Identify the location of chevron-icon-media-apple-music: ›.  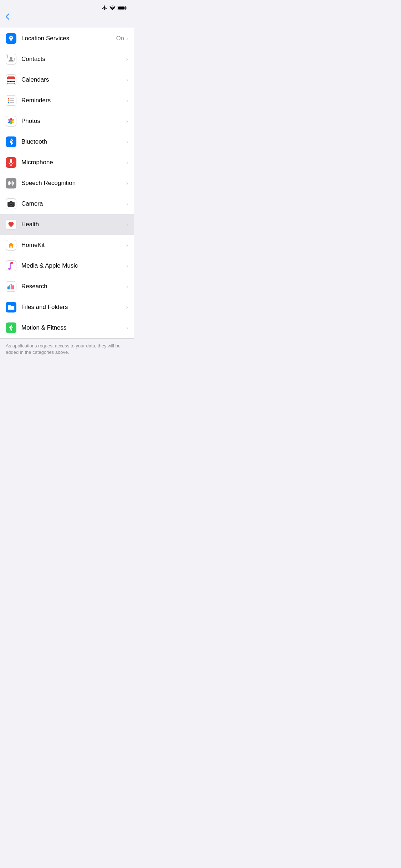
(127, 266).